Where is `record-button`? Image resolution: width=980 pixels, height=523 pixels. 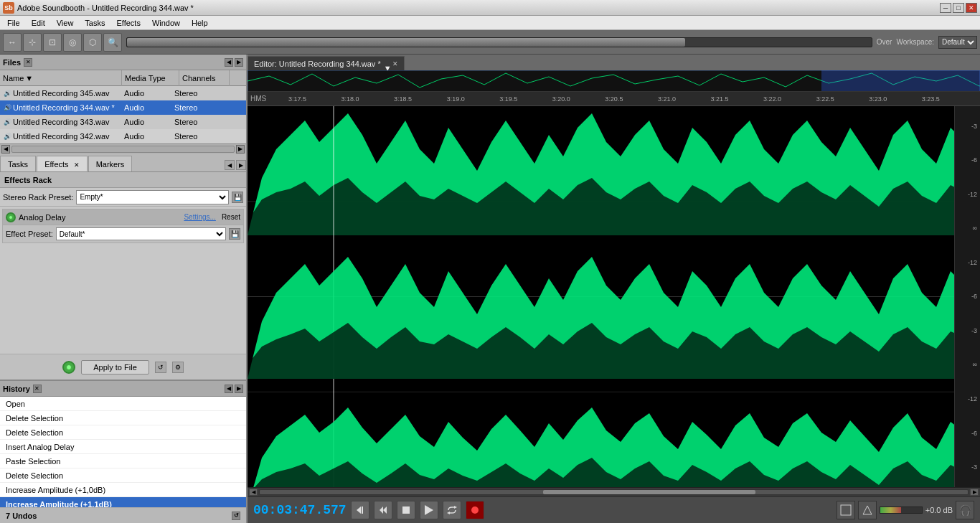 record-button is located at coordinates (475, 510).